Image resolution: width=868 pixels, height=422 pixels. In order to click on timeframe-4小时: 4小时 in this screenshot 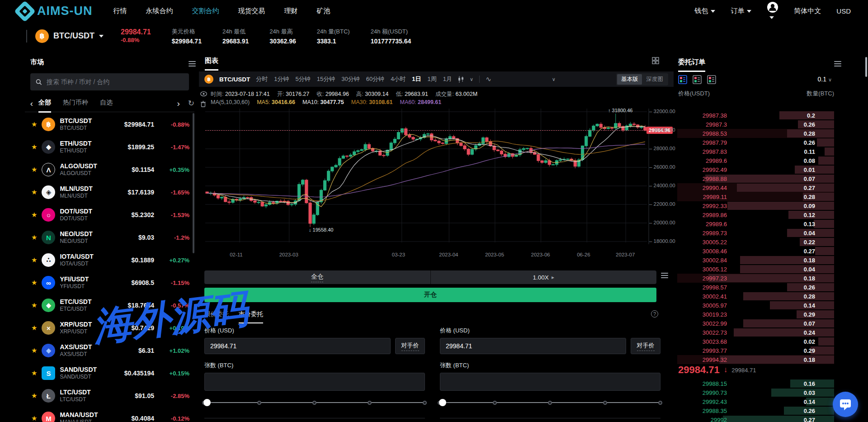, I will do `click(398, 79)`.